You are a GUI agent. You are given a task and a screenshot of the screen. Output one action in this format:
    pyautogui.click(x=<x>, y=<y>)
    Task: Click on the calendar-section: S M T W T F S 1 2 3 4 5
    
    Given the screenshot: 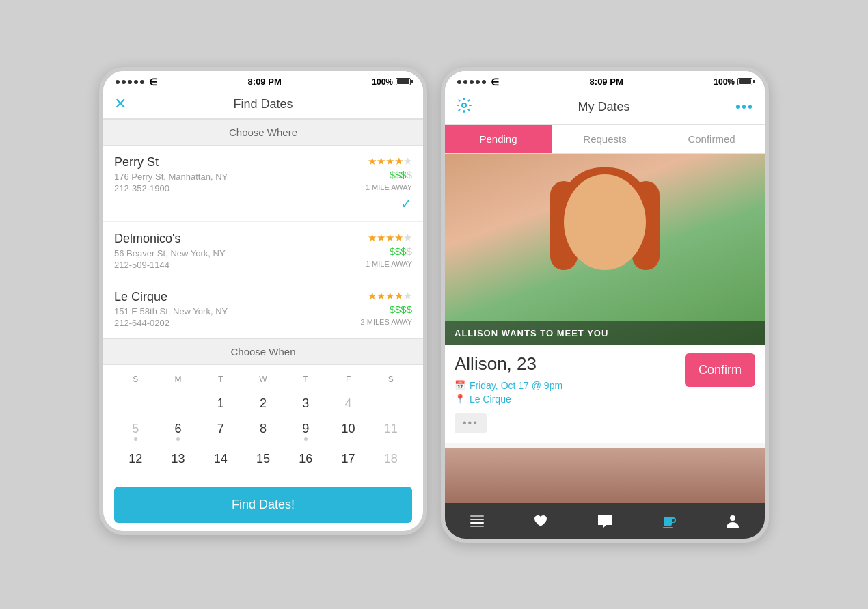 What is the action you would take?
    pyautogui.click(x=263, y=422)
    